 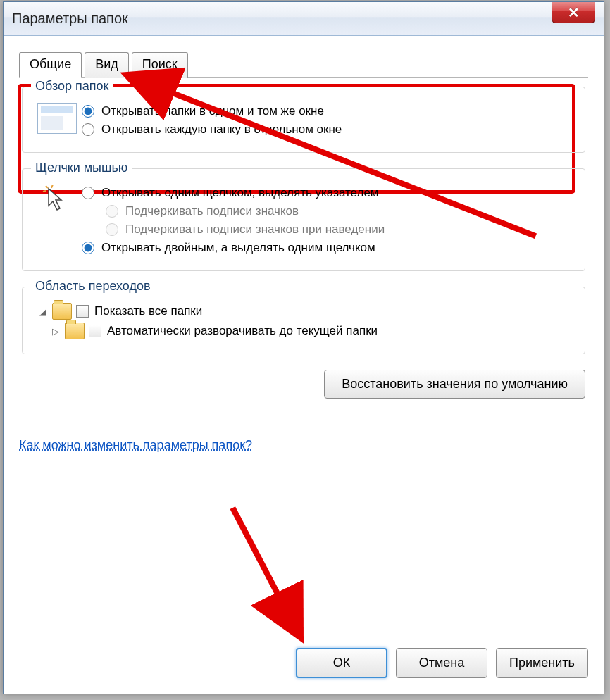 What do you see at coordinates (442, 663) in the screenshot?
I see `dialog-buttons: ОК Отмена Применить` at bounding box center [442, 663].